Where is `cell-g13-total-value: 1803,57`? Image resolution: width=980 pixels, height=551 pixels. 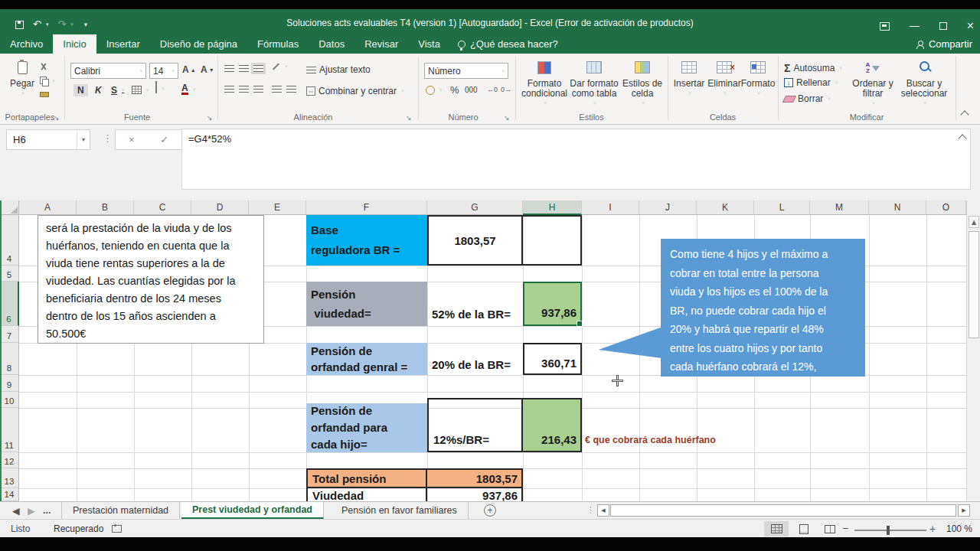 cell-g13-total-value: 1803,57 is located at coordinates (475, 478).